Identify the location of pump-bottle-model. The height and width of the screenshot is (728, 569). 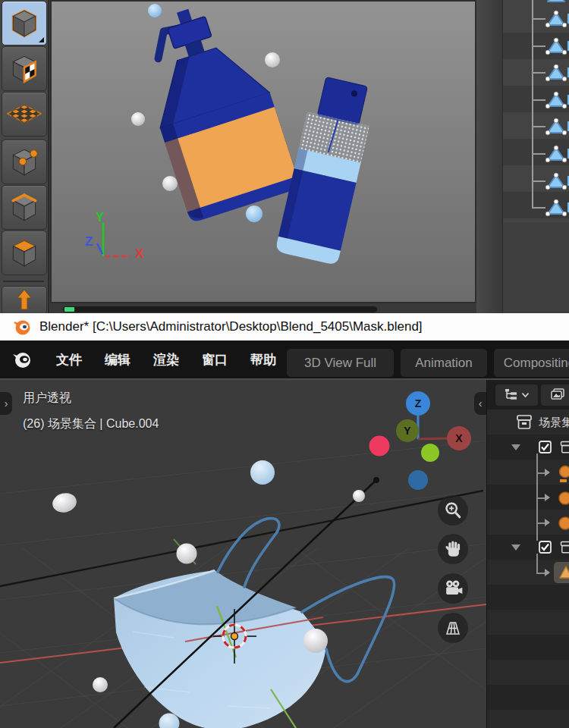
(214, 112).